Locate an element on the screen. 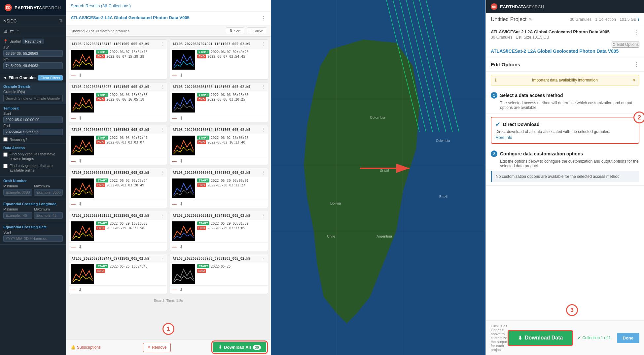 The image size is (644, 355). granule-card: ATL03_20220602032321_10851503_005_02.h5 … is located at coordinates (118, 188).